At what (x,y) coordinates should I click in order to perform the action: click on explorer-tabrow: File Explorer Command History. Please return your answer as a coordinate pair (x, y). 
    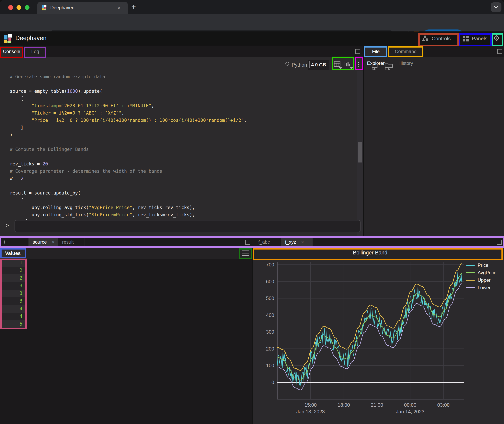
    Looking at the image, I should click on (434, 51).